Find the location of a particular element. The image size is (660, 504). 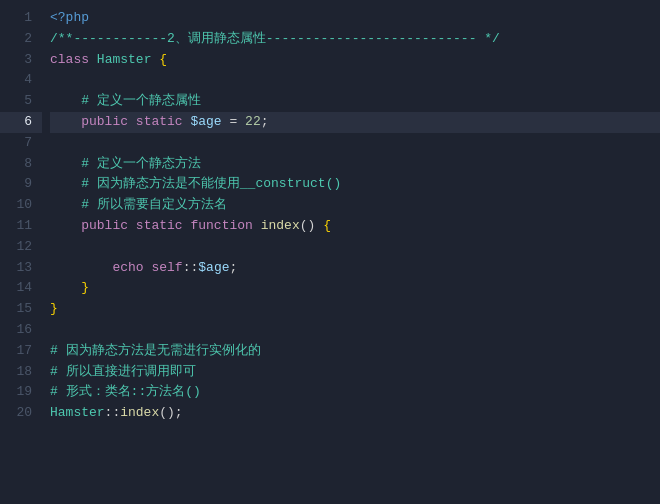

code-line-1: <?php is located at coordinates (355, 18).